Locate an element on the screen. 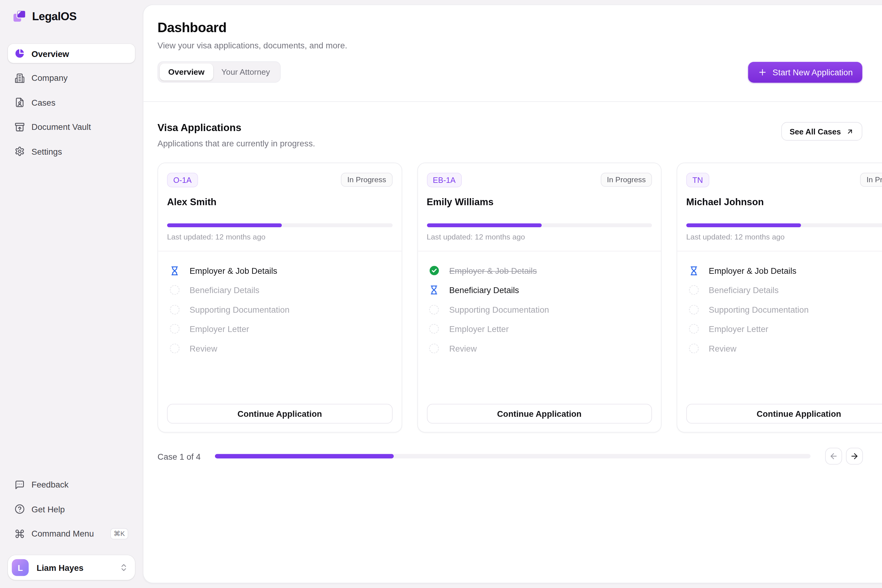 This screenshot has height=588, width=882. command-icon is located at coordinates (20, 534).